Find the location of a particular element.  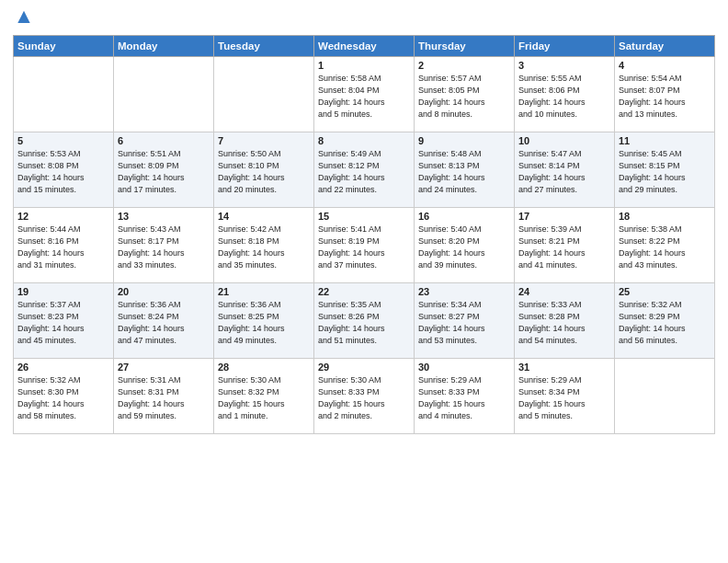

day-info: Sunrise: 5:44 AM Sunset: 8:16 PM Dayligh… is located at coordinates (63, 247).